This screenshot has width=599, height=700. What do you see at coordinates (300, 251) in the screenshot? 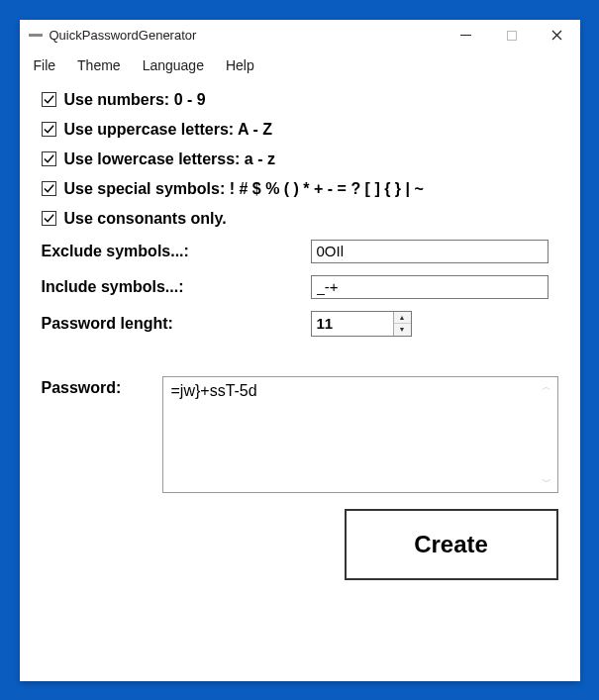
I see `row-exclude: Exclude symbols...:` at bounding box center [300, 251].